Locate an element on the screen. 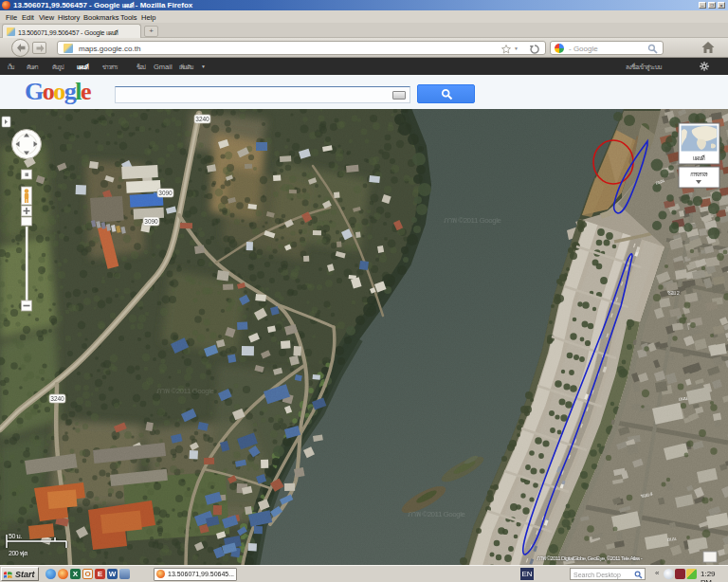 Image resolution: width=728 pixels, height=582 pixels. svg-text: 200 ฟุต is located at coordinates (19, 554).